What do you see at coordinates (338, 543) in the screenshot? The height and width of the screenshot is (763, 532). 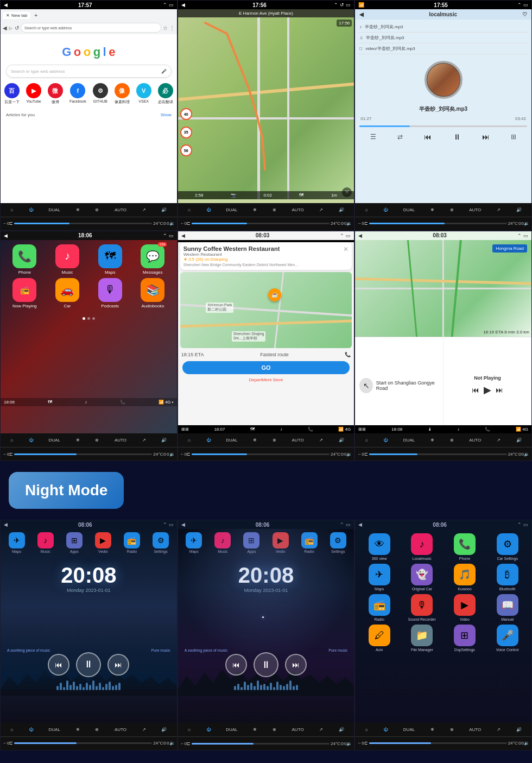 I see `night-app-settings-2: ⚙ Settings` at bounding box center [338, 543].